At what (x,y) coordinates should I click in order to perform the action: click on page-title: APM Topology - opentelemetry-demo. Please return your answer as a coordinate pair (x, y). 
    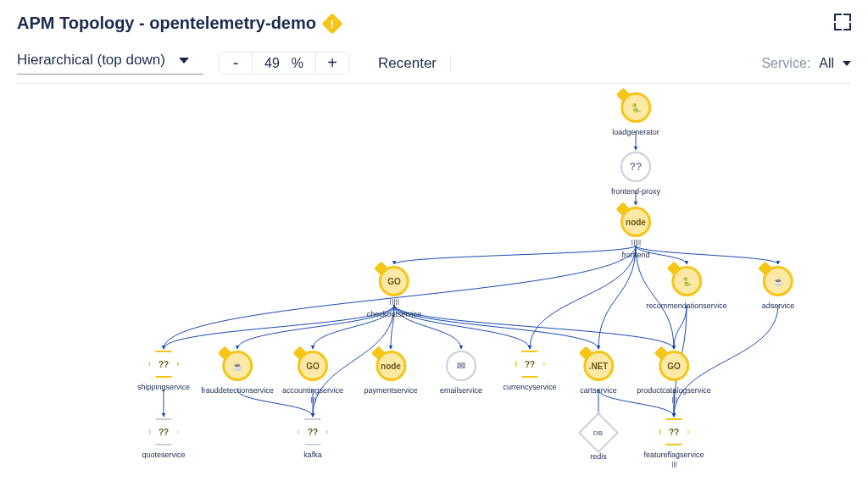
    Looking at the image, I should click on (166, 24).